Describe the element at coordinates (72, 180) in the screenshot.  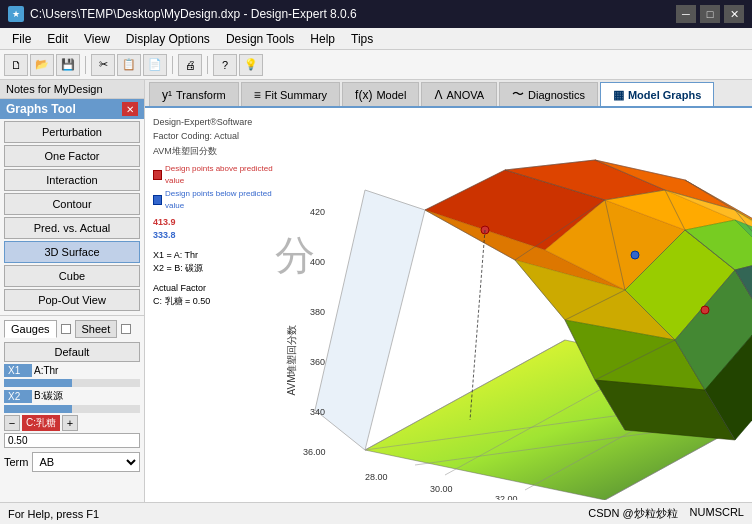
I see `interaction-button: Interaction` at that location.